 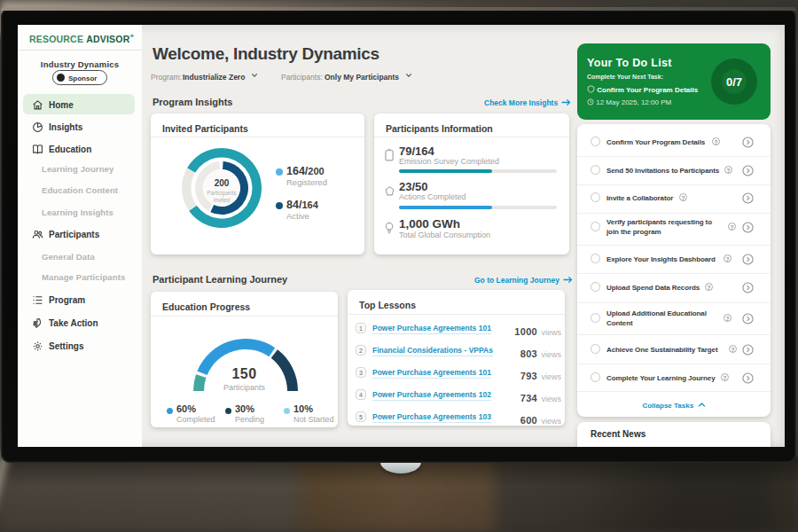 What do you see at coordinates (222, 183) in the screenshot?
I see `svg-text: 200` at bounding box center [222, 183].